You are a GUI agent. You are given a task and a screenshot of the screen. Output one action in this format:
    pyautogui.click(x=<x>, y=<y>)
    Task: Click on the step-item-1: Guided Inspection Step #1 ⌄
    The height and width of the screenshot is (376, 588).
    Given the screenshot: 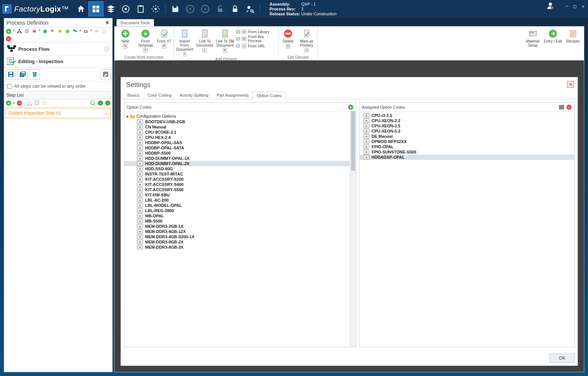 What is the action you would take?
    pyautogui.click(x=58, y=113)
    